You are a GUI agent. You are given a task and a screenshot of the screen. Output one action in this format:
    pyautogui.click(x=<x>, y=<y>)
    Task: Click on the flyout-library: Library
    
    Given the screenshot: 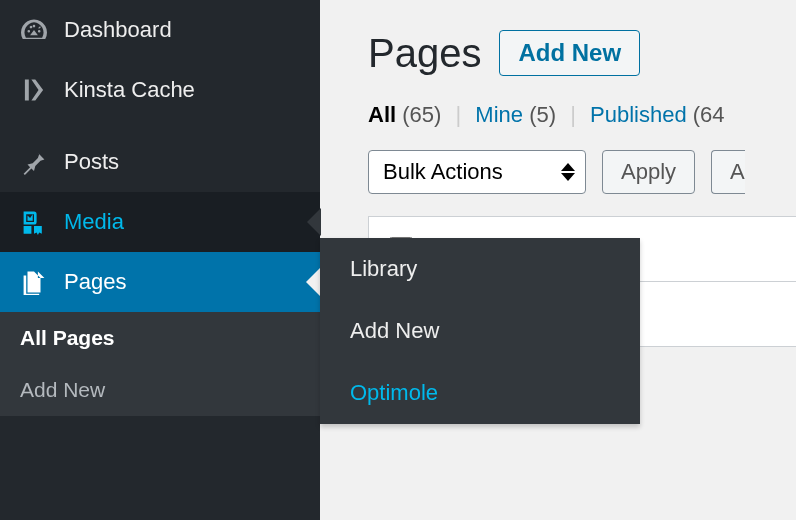 What is the action you would take?
    pyautogui.click(x=480, y=269)
    